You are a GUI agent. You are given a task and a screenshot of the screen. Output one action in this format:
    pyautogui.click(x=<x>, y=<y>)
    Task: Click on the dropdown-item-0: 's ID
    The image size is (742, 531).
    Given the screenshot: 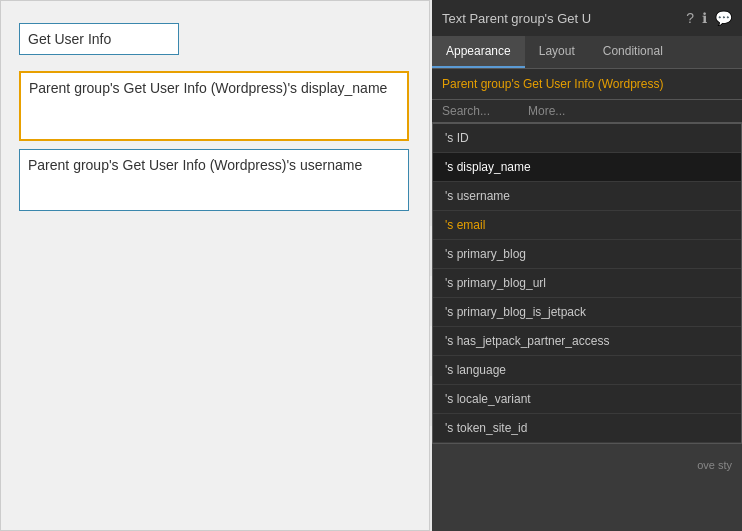 What is the action you would take?
    pyautogui.click(x=587, y=138)
    